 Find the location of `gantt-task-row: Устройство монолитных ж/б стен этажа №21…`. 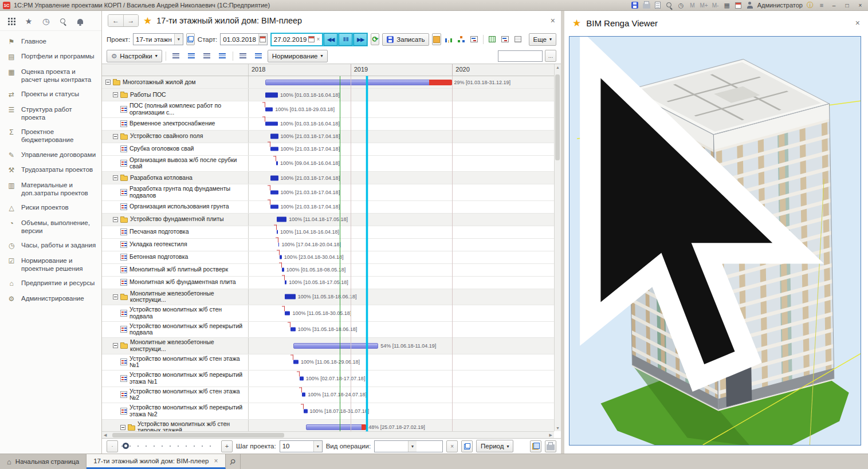

gantt-task-row: Устройство монолитных ж/б стен этажа №21… is located at coordinates (328, 395).